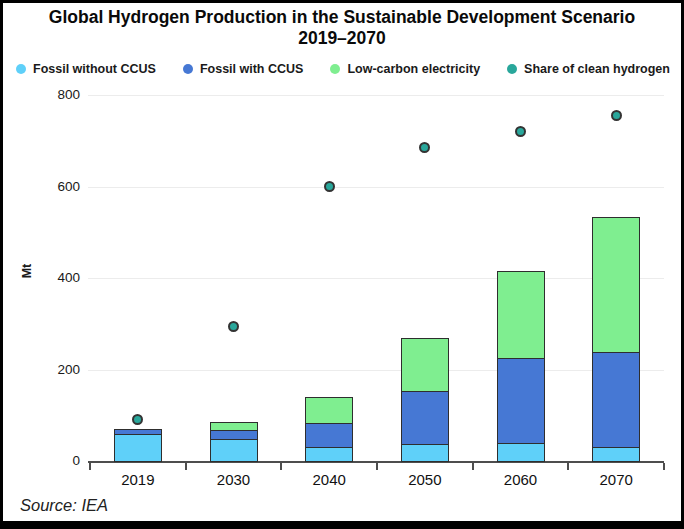 The width and height of the screenshot is (684, 529). I want to click on bar-segment-2030-fossil-without-ccus, so click(234, 450).